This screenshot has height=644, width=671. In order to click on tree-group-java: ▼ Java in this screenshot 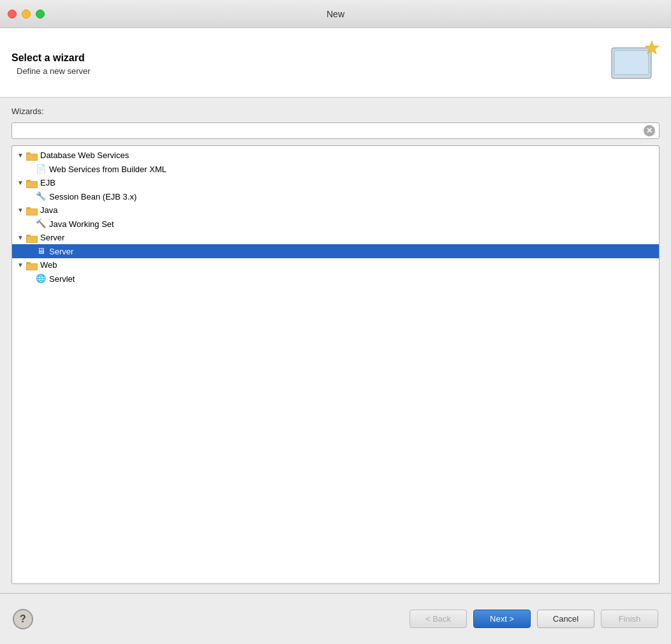, I will do `click(336, 210)`.